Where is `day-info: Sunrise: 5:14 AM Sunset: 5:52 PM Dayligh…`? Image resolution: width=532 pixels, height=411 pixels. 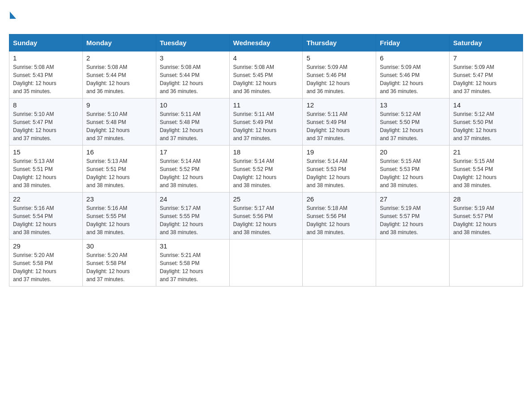
day-info: Sunrise: 5:14 AM Sunset: 5:52 PM Dayligh… is located at coordinates (266, 173).